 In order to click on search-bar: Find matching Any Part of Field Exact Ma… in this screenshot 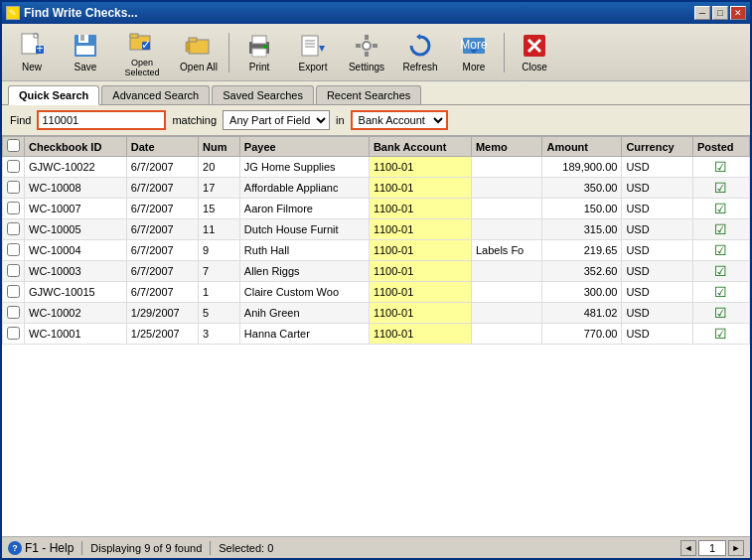, I will do `click(376, 121)`.